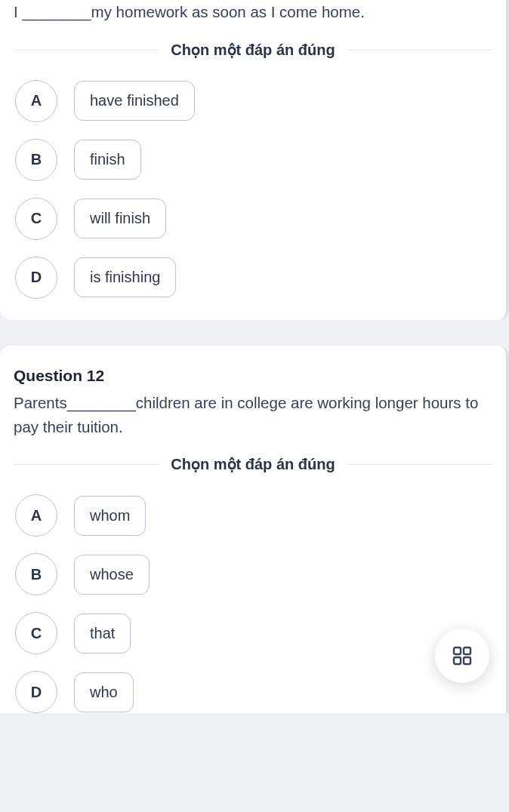  I want to click on question-text: Parents________children are in college a…, so click(253, 415).